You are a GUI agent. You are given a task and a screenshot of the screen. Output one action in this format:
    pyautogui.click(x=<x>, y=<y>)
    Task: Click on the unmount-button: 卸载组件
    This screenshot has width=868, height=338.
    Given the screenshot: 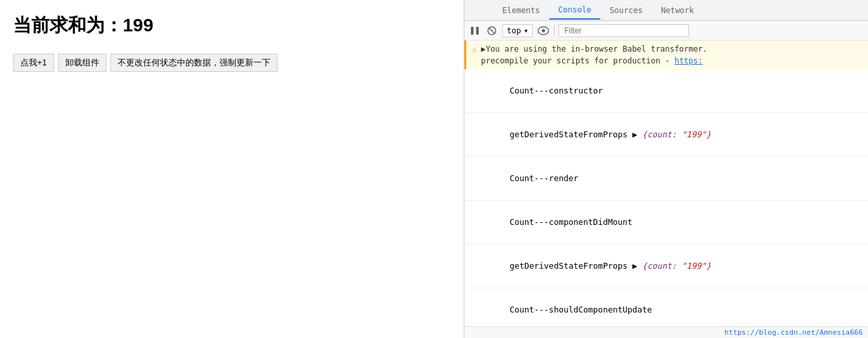 What is the action you would take?
    pyautogui.click(x=82, y=63)
    